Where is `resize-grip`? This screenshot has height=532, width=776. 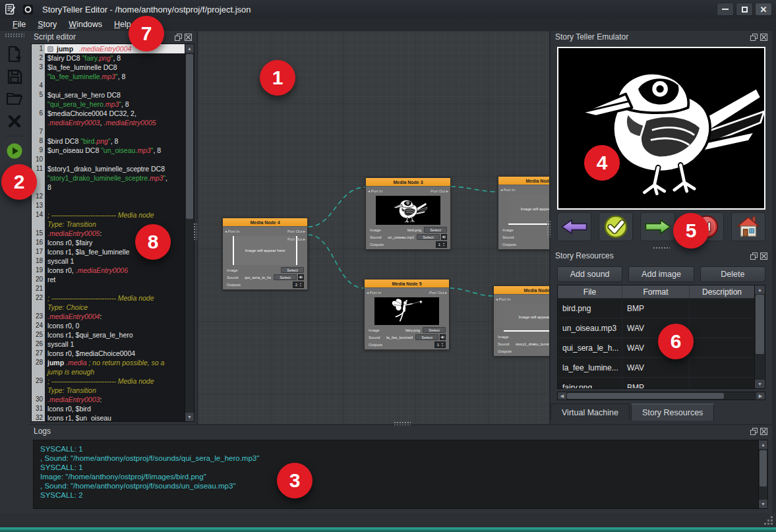 resize-grip is located at coordinates (769, 521).